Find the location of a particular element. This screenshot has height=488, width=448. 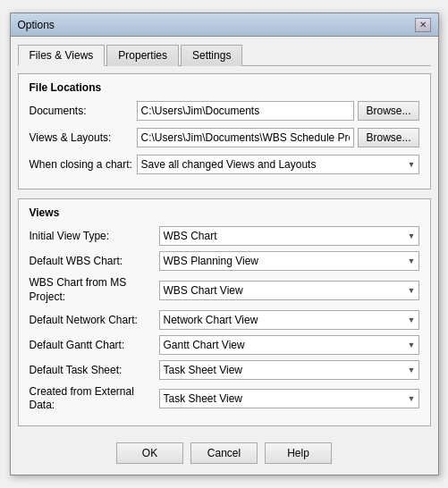

default-wbs-dropdown-wrapper: WBS Planning View is located at coordinates (290, 261).